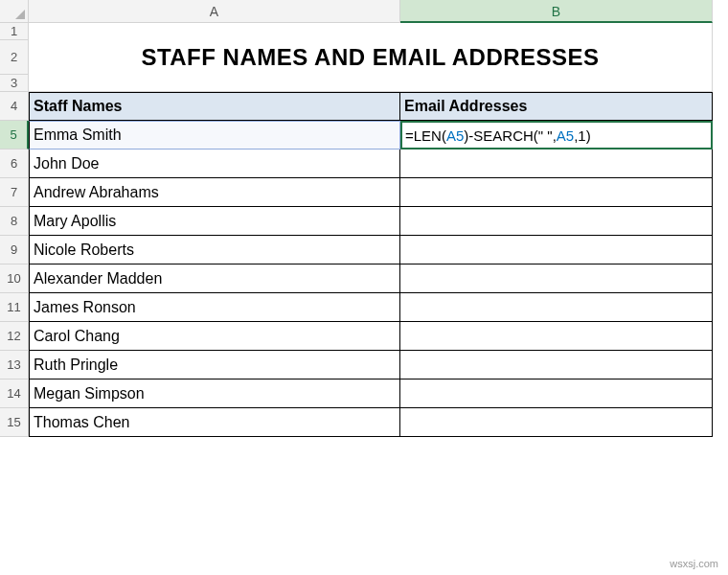  Describe the element at coordinates (14, 164) in the screenshot. I see `row-header-6: 6` at that location.